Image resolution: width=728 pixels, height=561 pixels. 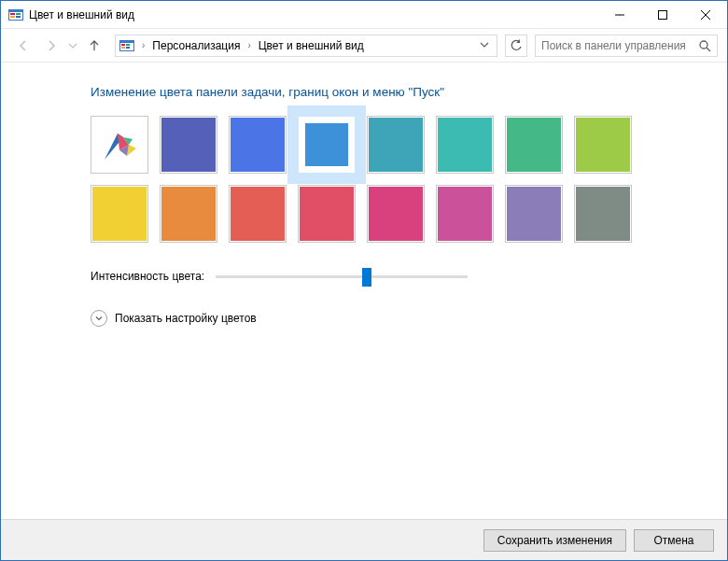 What do you see at coordinates (663, 15) in the screenshot?
I see `window-controls` at bounding box center [663, 15].